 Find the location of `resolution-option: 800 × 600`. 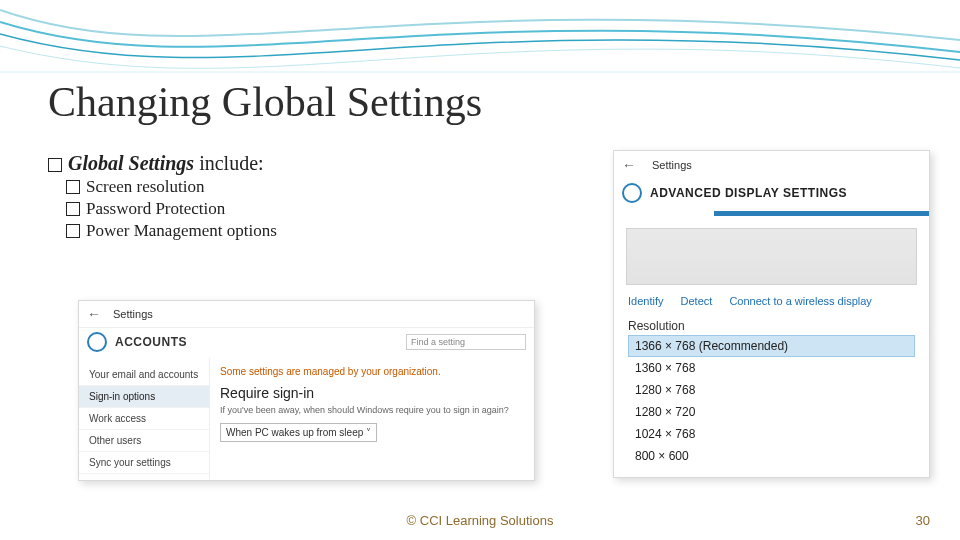

resolution-option: 800 × 600 is located at coordinates (772, 456).